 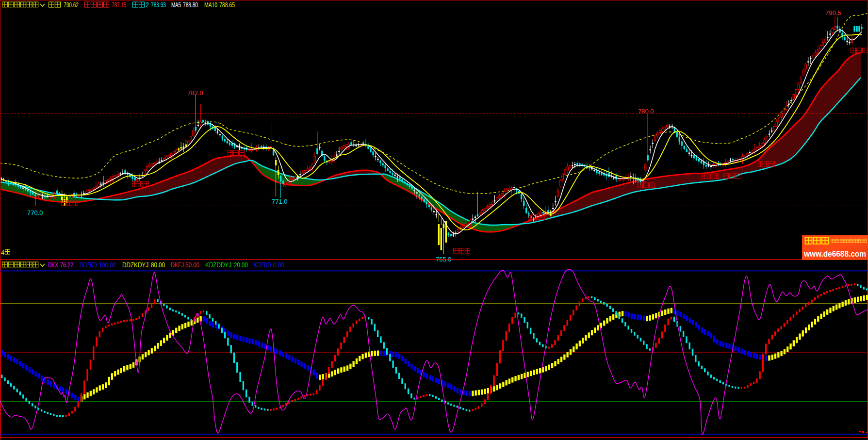 What do you see at coordinates (278, 265) in the screenshot?
I see `svg-text: 0.00` at bounding box center [278, 265].